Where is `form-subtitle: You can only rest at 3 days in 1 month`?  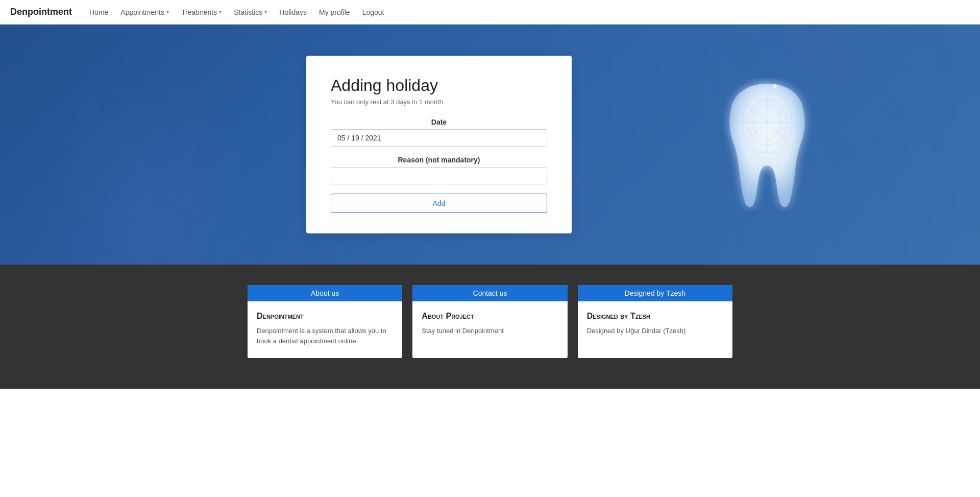 form-subtitle: You can only rest at 3 days in 1 month is located at coordinates (439, 102).